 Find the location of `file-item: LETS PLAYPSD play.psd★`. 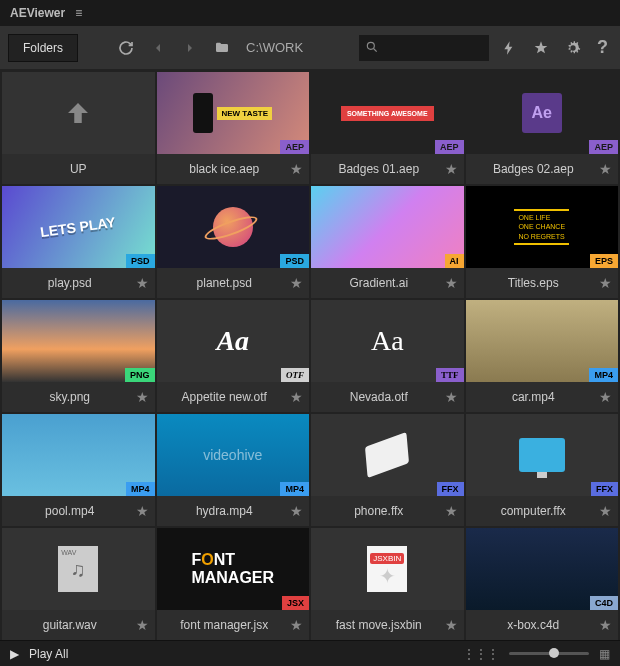

file-item: LETS PLAYPSD play.psd★ is located at coordinates (78, 242).